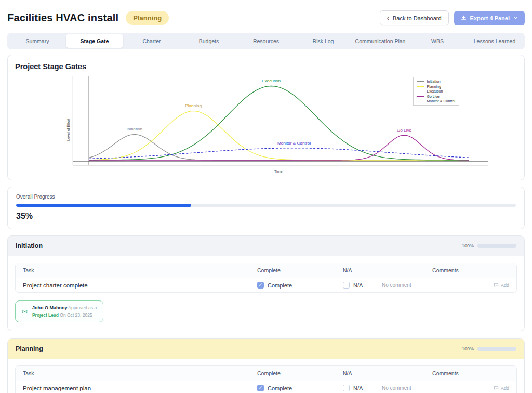  I want to click on approver-role: Project Lead, so click(46, 315).